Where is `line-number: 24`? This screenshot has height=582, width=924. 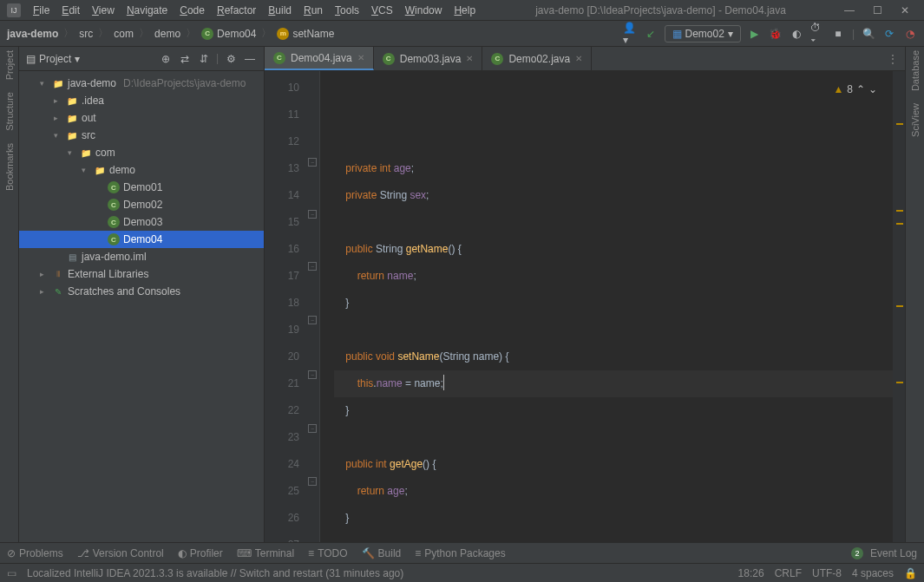 line-number: 24 is located at coordinates (284, 465).